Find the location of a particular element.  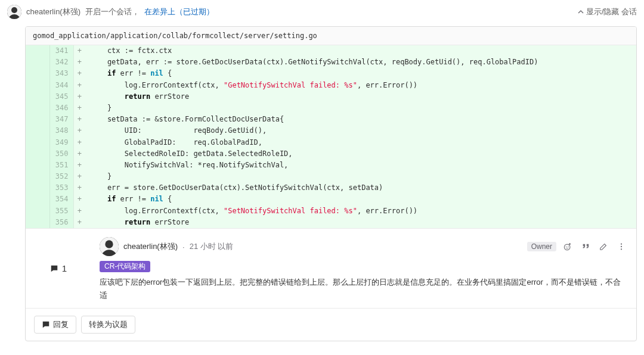

comment-gutter: 1 is located at coordinates (58, 268).